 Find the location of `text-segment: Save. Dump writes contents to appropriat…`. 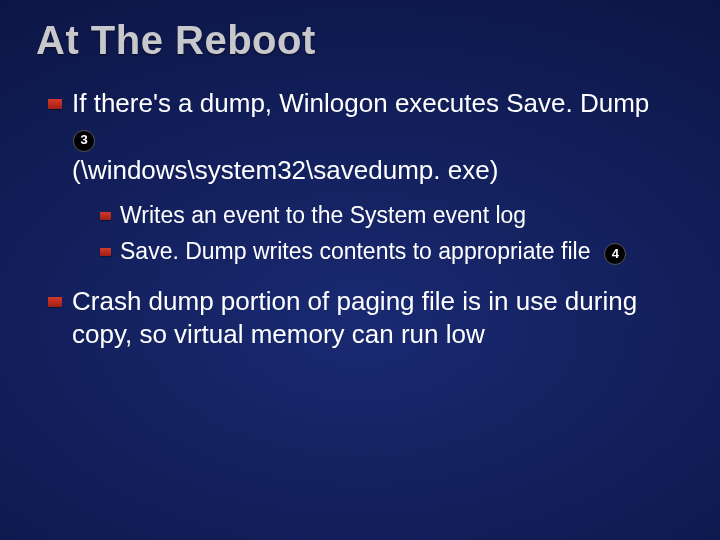

text-segment: Save. Dump writes contents to appropriat… is located at coordinates (358, 251).